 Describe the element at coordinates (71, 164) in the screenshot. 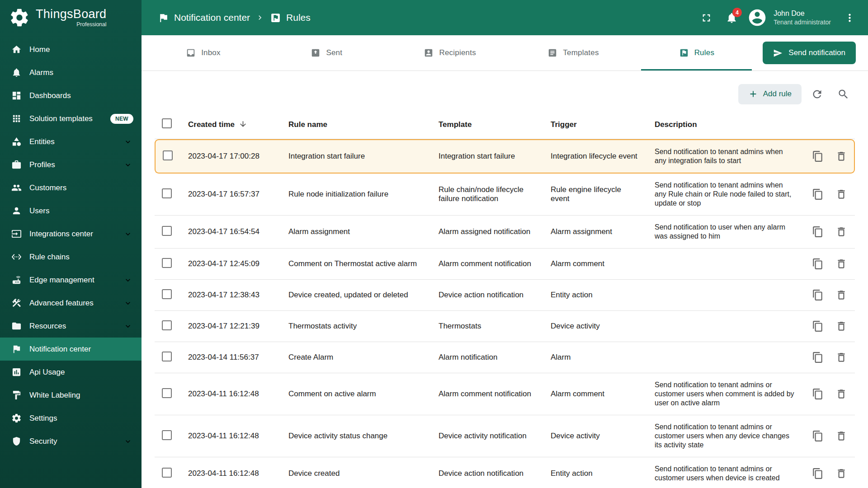

I see `sidebar-item-profiles: Profiles` at that location.